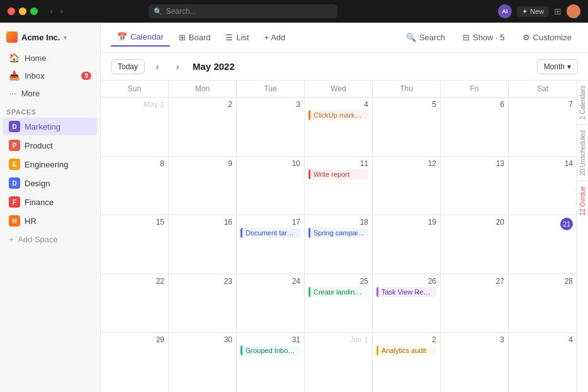 Image resolution: width=588 pixels, height=392 pixels. Describe the element at coordinates (243, 11) in the screenshot. I see `titlebar-search: 🔍 Search...` at that location.